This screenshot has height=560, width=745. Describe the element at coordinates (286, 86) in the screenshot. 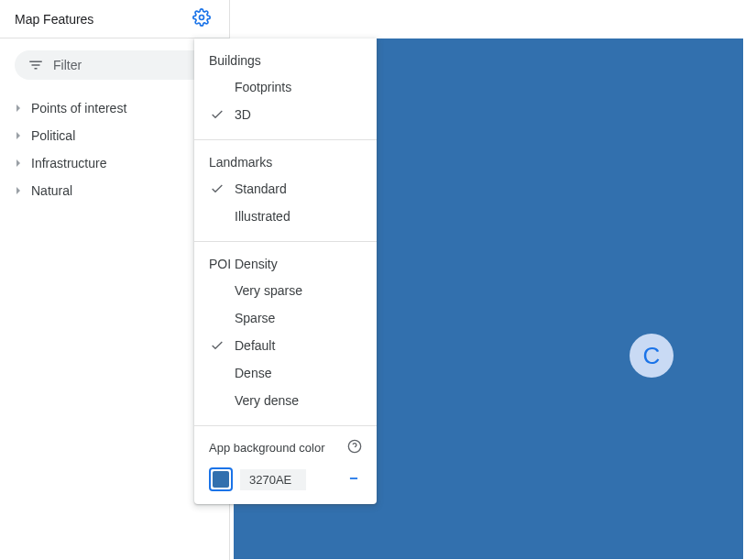

I see `settings-group-buildings: Buildings Footprints 3D` at that location.